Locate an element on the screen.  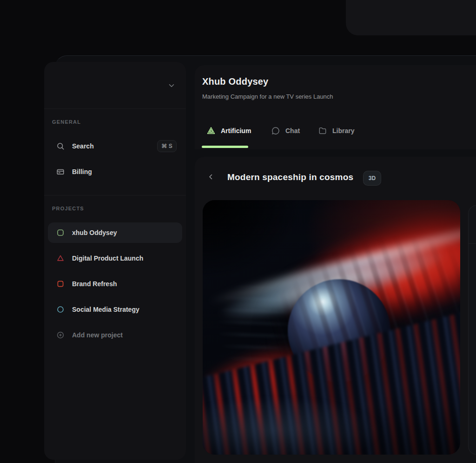
sidebar-item-label: Search is located at coordinates (114, 146).